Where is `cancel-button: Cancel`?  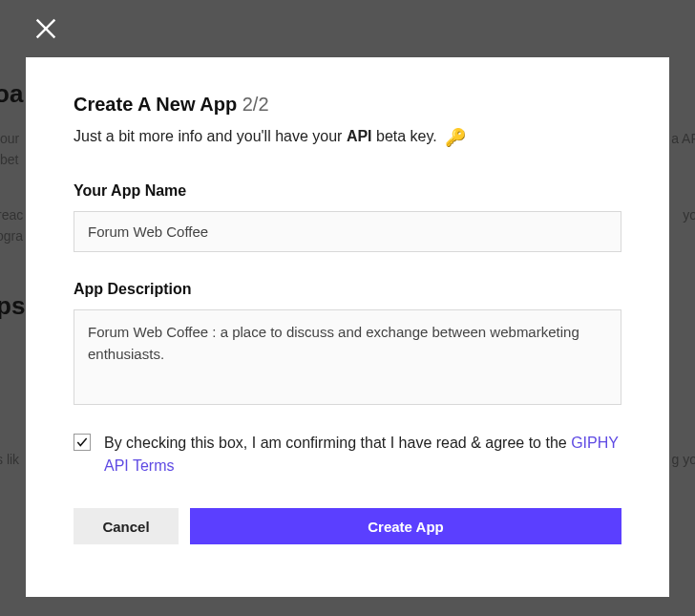 cancel-button: Cancel is located at coordinates (126, 526).